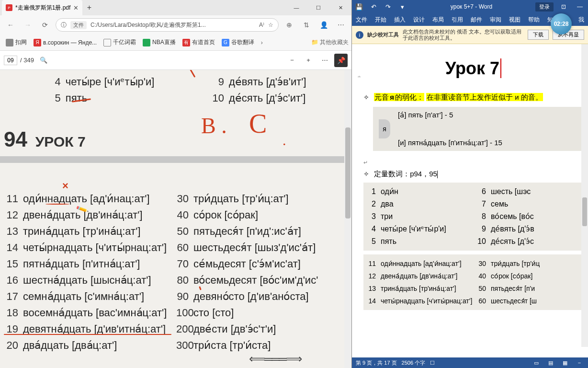  What do you see at coordinates (28, 25) in the screenshot?
I see `forward-button: →` at bounding box center [28, 25].